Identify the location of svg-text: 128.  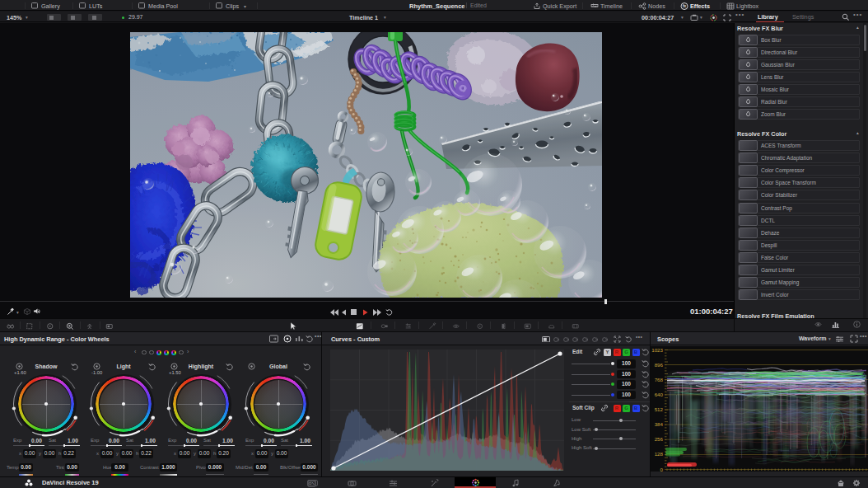
(659, 453).